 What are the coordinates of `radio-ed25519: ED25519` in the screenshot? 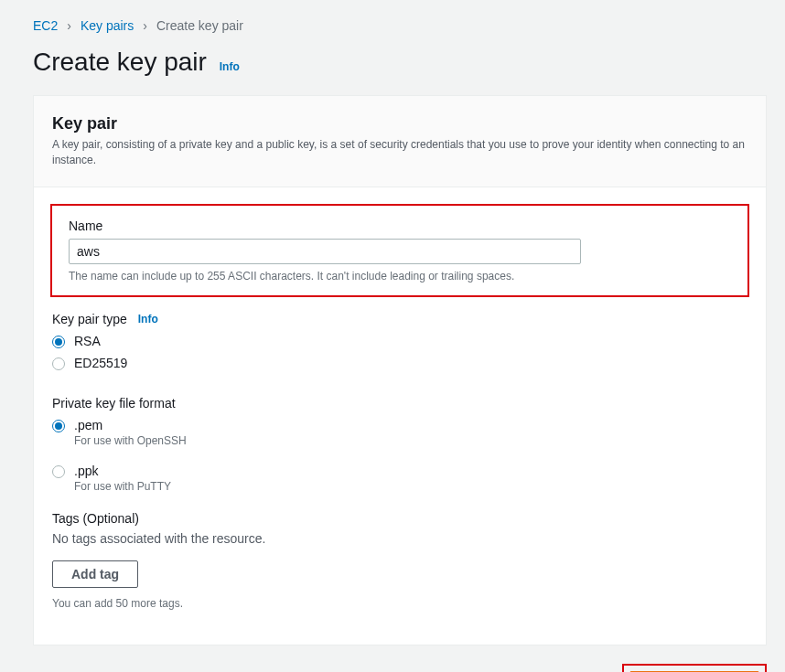 It's located at (400, 363).